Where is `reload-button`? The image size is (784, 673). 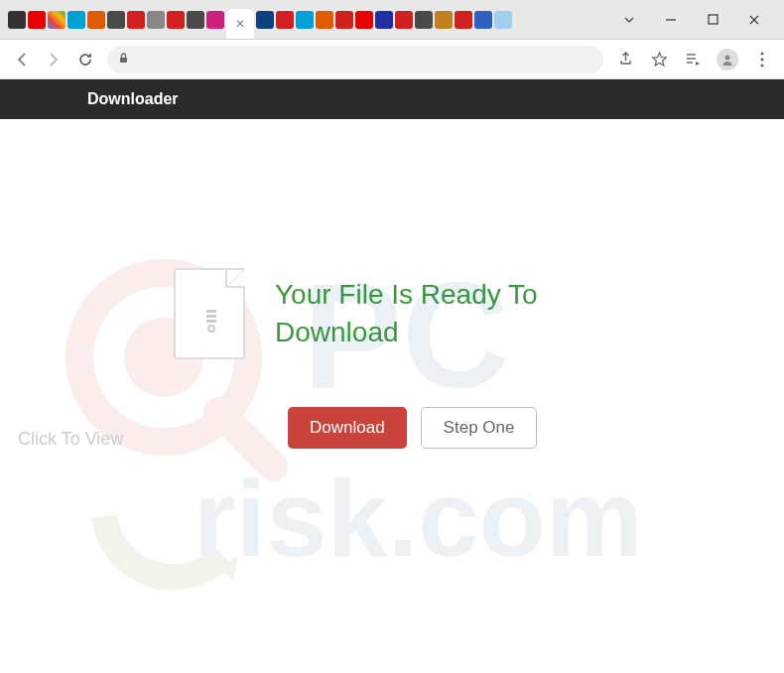
reload-button is located at coordinates (85, 60).